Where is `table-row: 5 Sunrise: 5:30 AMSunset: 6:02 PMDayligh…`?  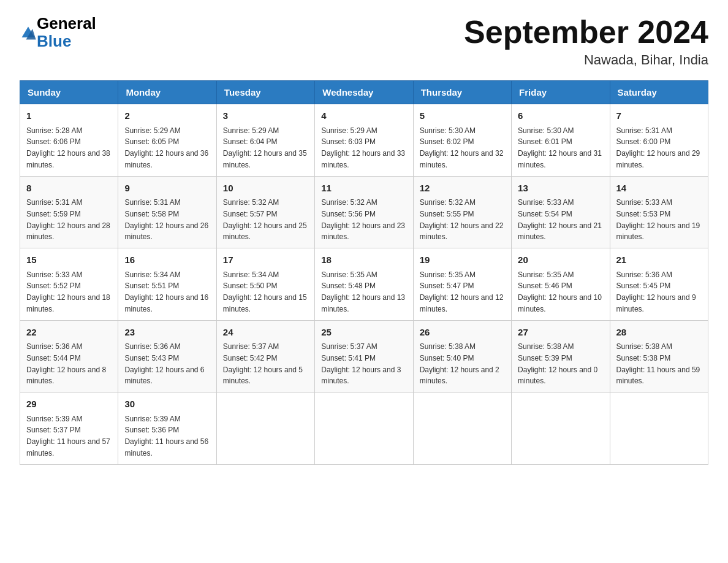 table-row: 5 Sunrise: 5:30 AMSunset: 6:02 PMDayligh… is located at coordinates (462, 140).